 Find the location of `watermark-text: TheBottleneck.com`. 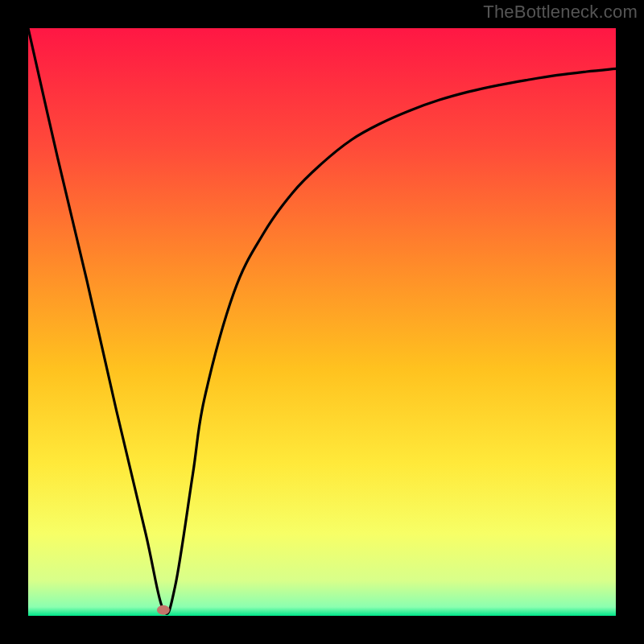

watermark-text: TheBottleneck.com is located at coordinates (560, 12).